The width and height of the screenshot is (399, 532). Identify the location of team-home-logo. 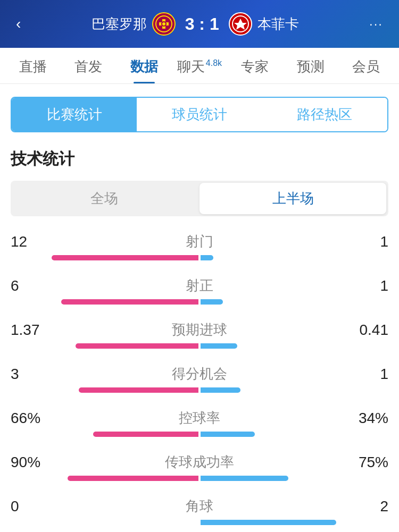
(164, 24).